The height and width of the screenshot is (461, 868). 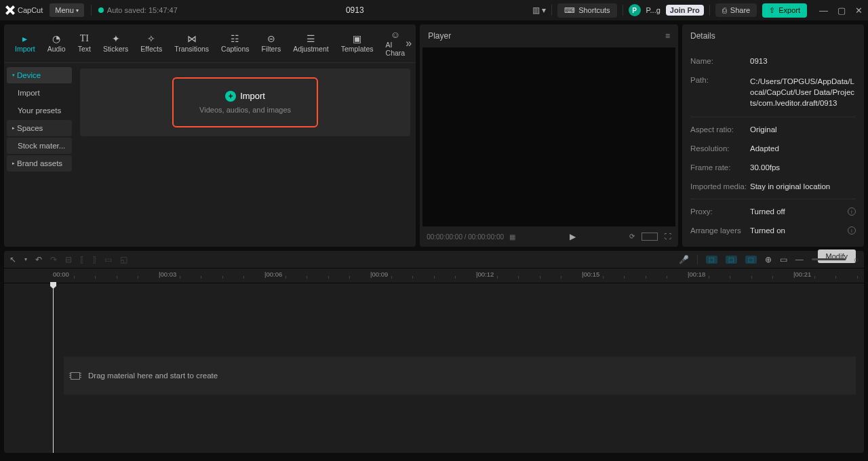 What do you see at coordinates (231, 96) in the screenshot?
I see `plus-icon: +` at bounding box center [231, 96].